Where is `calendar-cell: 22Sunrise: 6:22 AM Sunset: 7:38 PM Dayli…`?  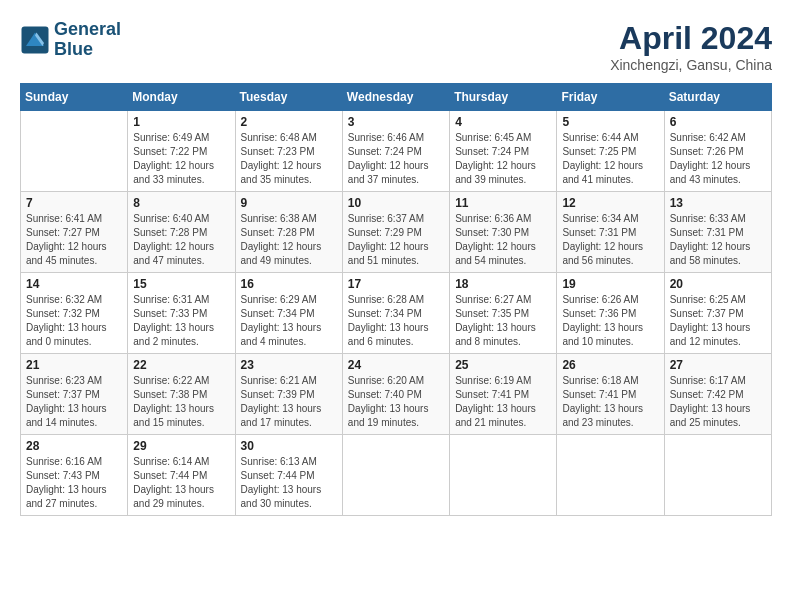
calendar-cell: 22Sunrise: 6:22 AM Sunset: 7:38 PM Dayli… is located at coordinates (182, 394).